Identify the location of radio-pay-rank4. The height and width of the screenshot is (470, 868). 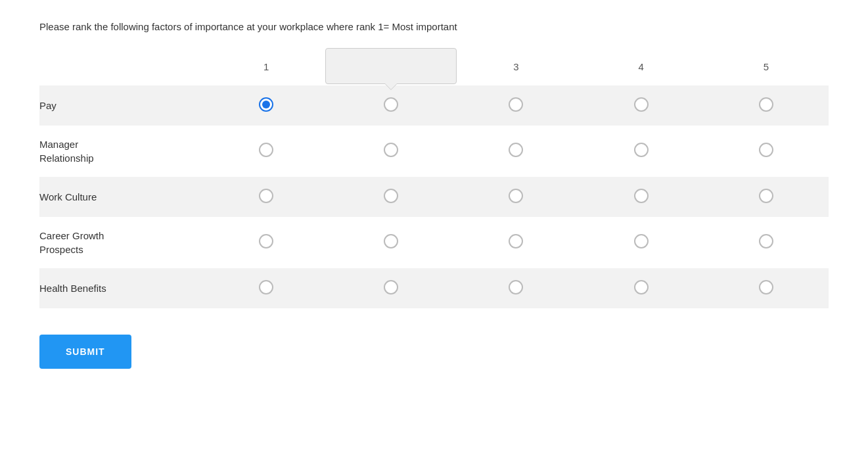
(641, 105).